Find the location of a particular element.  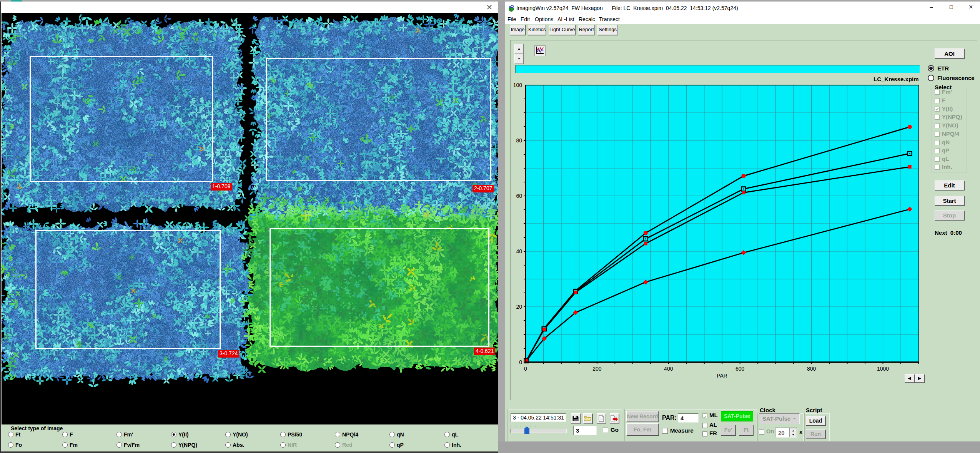

svg-text: 600 is located at coordinates (740, 369).